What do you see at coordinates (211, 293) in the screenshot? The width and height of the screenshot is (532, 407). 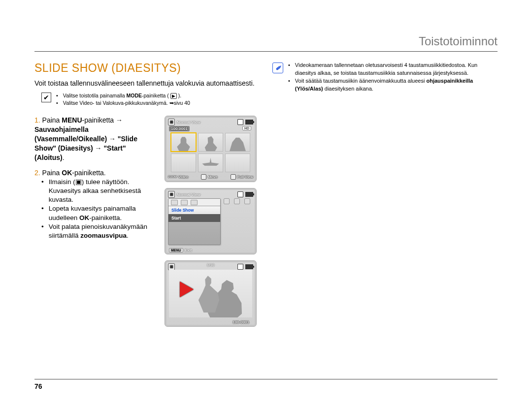 I see `full-photo` at bounding box center [211, 293].